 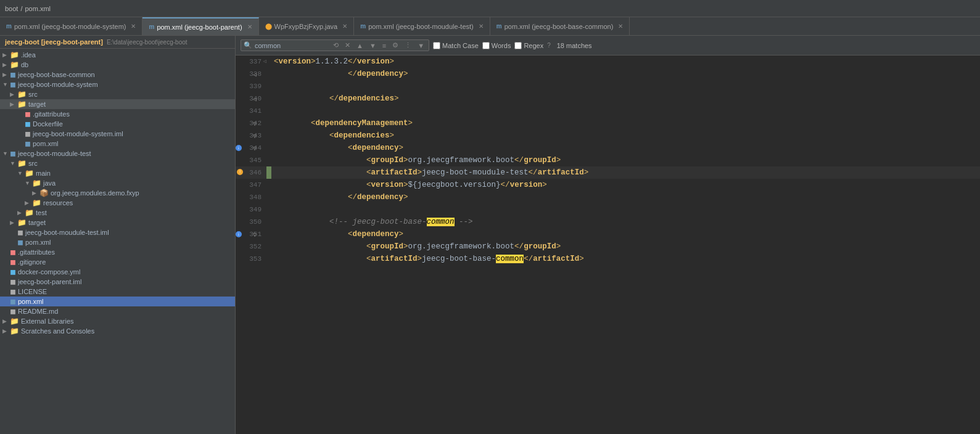 I want to click on sidebar-item-main-mt: ▼ 📁 main, so click(x=117, y=173).